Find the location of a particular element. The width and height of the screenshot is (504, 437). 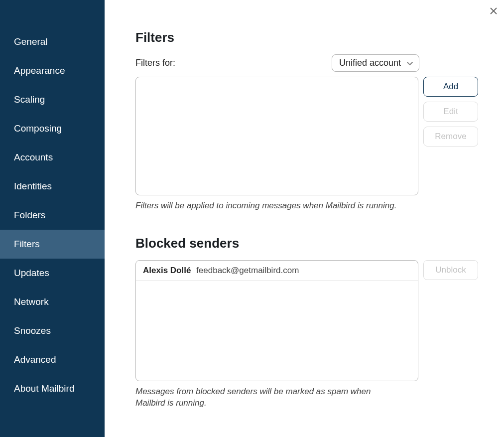

add-filter-button: Add is located at coordinates (451, 87).